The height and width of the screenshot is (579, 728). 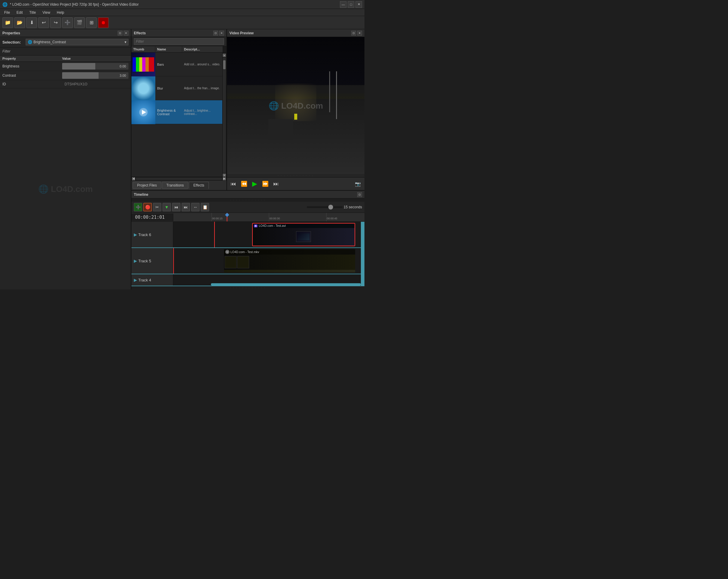 What do you see at coordinates (77, 42) in the screenshot?
I see `selection-dropdown: 🌐 Brightness_Contrast ▾` at bounding box center [77, 42].